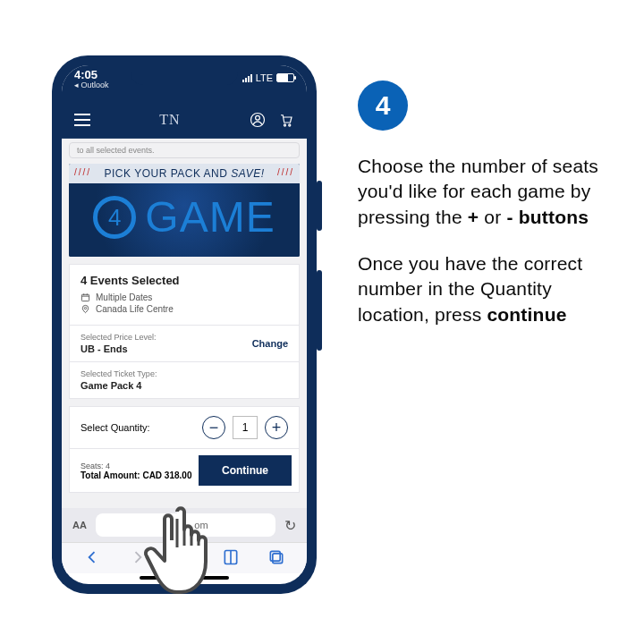  I want to click on price-level-value: UB - Ends, so click(118, 349).